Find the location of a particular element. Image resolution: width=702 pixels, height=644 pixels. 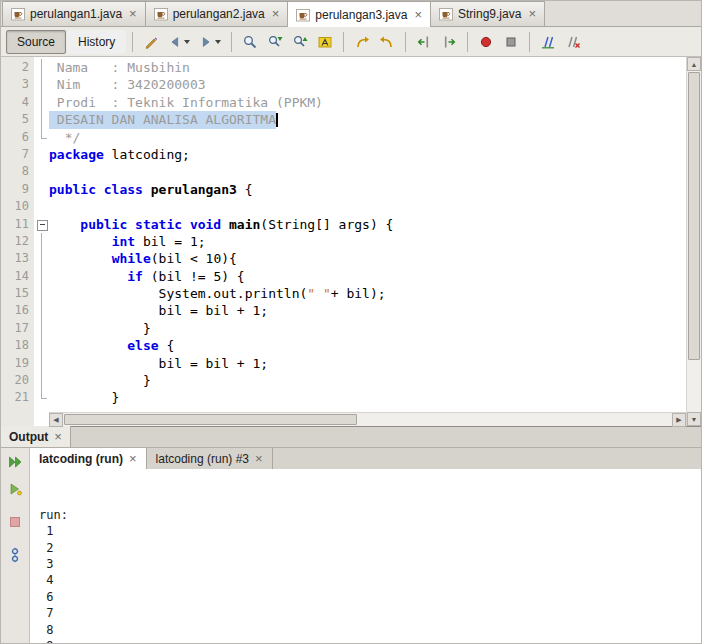

output-settings-icon is located at coordinates (15, 555).